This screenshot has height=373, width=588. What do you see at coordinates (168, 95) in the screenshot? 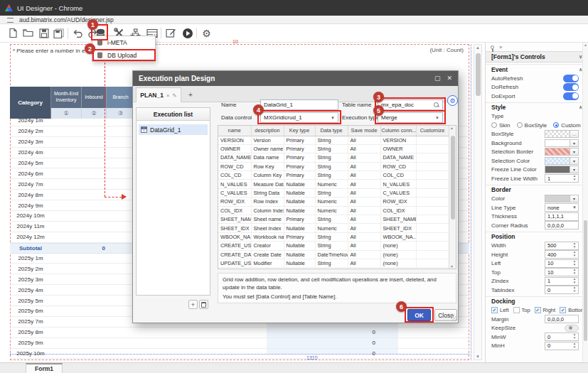
I see `tab-close-icon: ×` at bounding box center [168, 95].